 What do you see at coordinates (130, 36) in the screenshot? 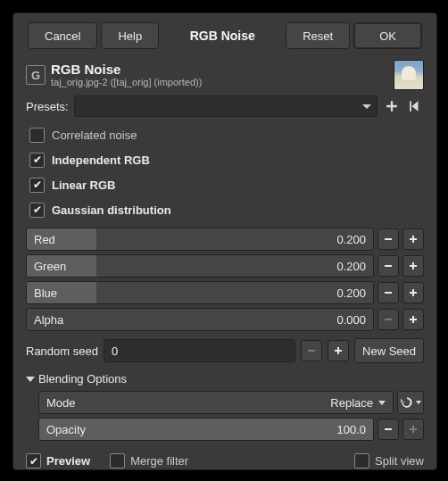
I see `help-button: Help` at bounding box center [130, 36].